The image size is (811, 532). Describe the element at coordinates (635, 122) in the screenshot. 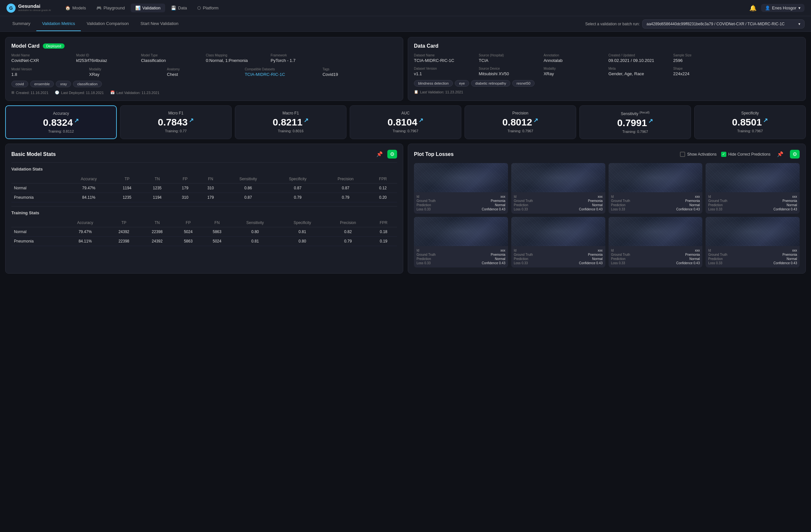

I see `metric-sensitivity: Sensitivity (Recall) 0.7991 ↗ Training: …` at that location.